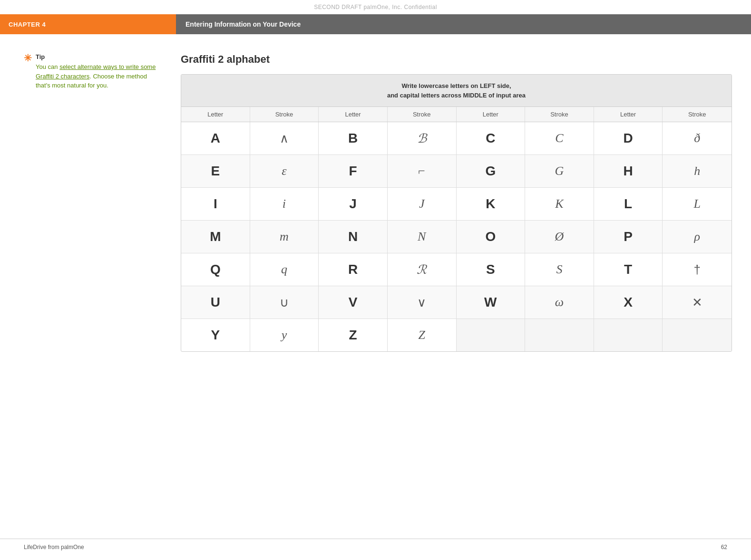 Image resolution: width=751 pixels, height=560 pixels. Describe the element at coordinates (491, 302) in the screenshot. I see `cell-W-letter: W` at that location.